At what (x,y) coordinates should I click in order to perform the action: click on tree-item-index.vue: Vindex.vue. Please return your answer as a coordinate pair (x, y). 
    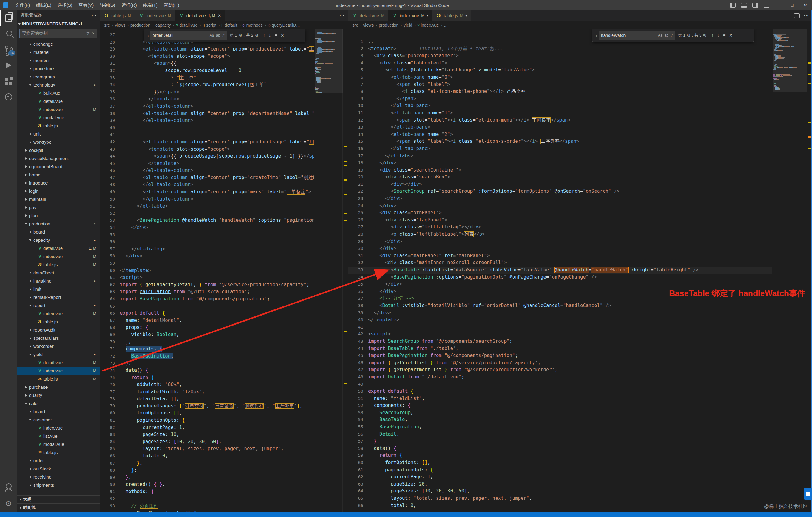
    Looking at the image, I should click on (58, 428).